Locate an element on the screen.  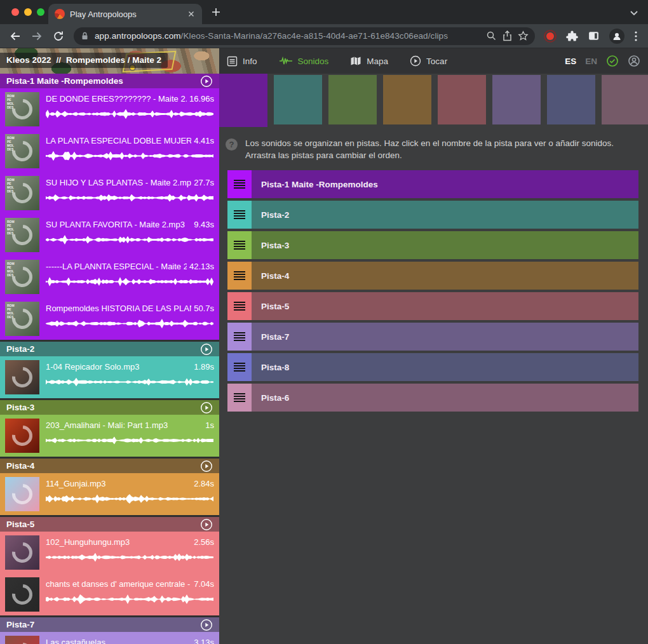
tab-search-chevron-icon is located at coordinates (634, 13).